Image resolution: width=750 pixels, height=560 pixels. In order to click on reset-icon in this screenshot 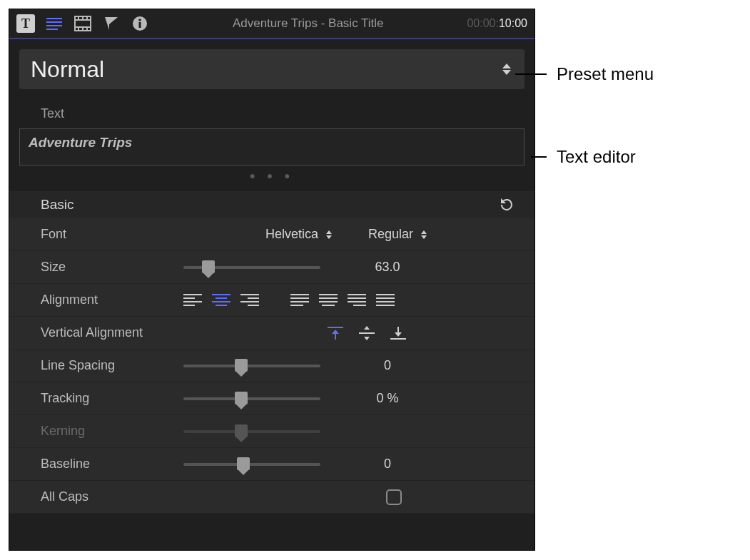, I will do `click(507, 205)`.